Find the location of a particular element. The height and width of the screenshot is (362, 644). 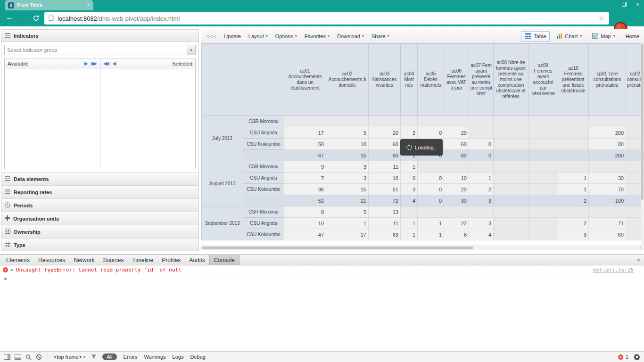

toolbar-menu-share: Share▾ is located at coordinates (380, 36).